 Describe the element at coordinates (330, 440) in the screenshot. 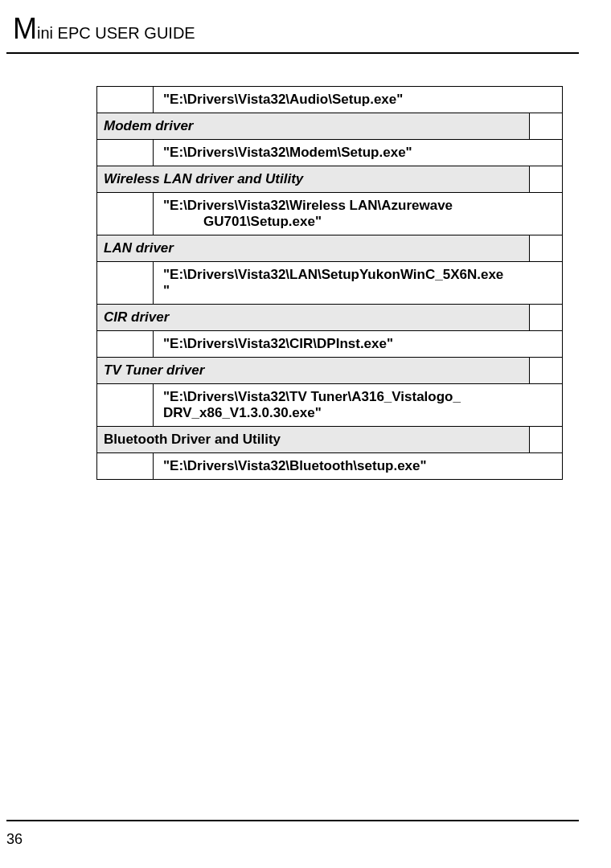

I see `table-row: Bluetooth Driver and Utility` at that location.